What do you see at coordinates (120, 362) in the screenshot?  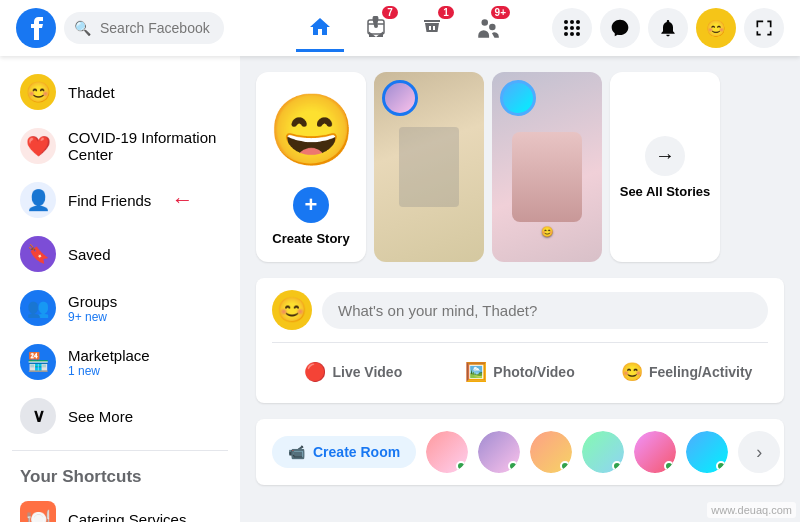 I see `sidebar-item-marketplace: 🏪 Marketplace 1 new` at bounding box center [120, 362].